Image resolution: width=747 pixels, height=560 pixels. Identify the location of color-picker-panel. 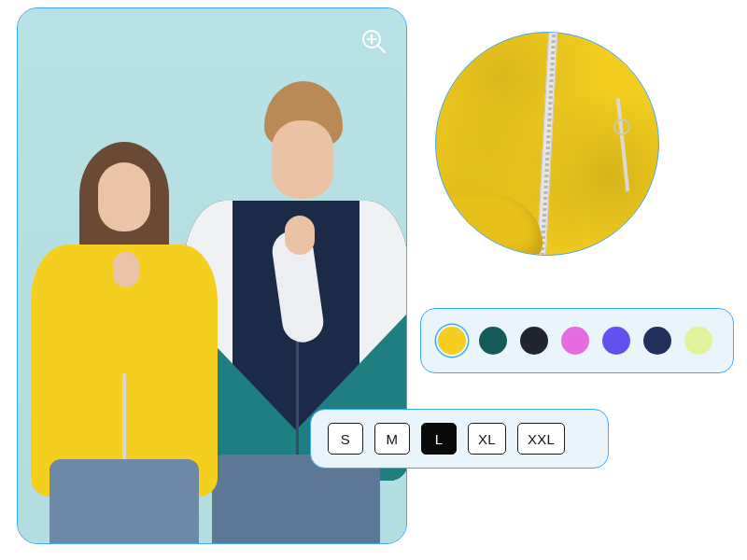
(577, 341).